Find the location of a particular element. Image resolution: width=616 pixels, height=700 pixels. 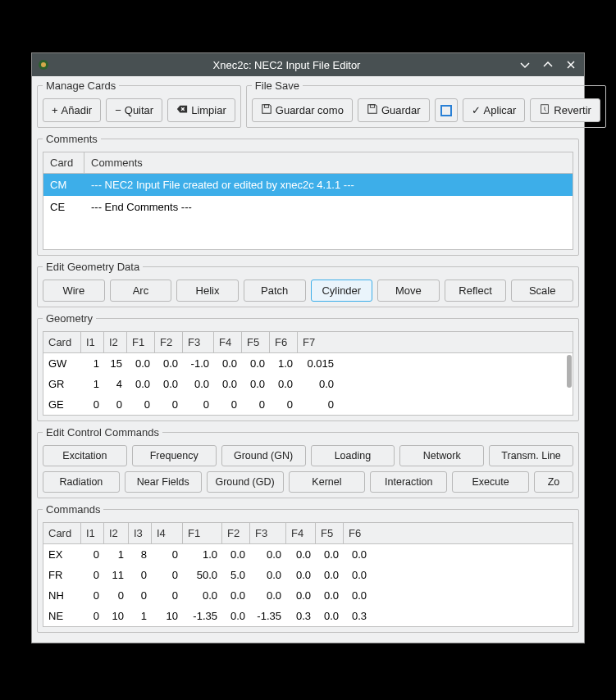

comments-legend: Comments is located at coordinates (72, 139).